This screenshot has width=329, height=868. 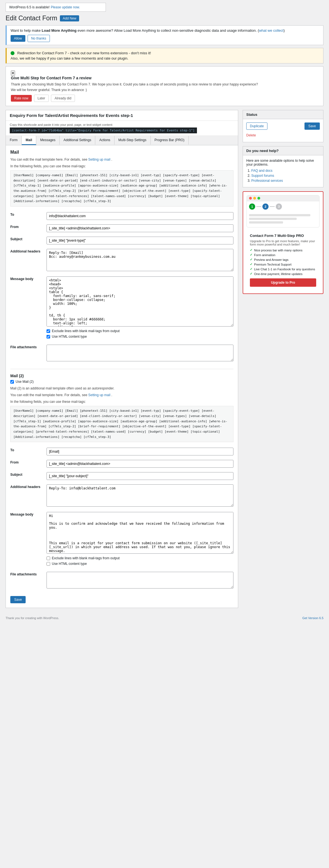 I want to click on use-html-checkbox, so click(x=49, y=337).